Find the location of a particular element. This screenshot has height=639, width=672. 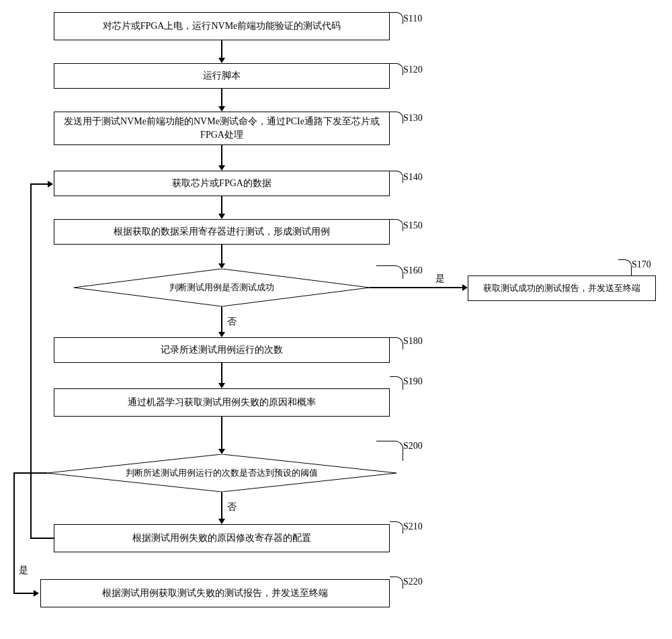

step-s110: 对芯片或FPGA上电，运行NVMe前端功能验证的测试代码 is located at coordinates (222, 26).